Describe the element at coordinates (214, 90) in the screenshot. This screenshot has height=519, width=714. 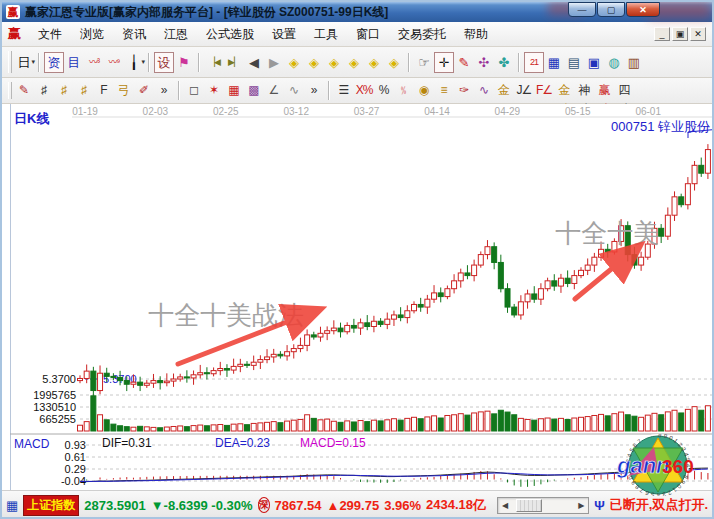
I see `gann-fan-icon: ✶` at that location.